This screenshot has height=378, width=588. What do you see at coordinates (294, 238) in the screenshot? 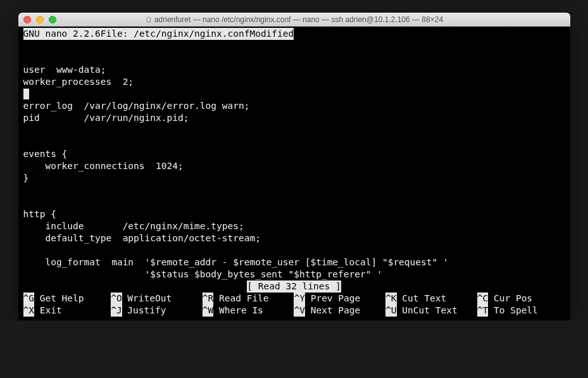
I see `content-line: default_type application/octet-stream;` at bounding box center [294, 238].